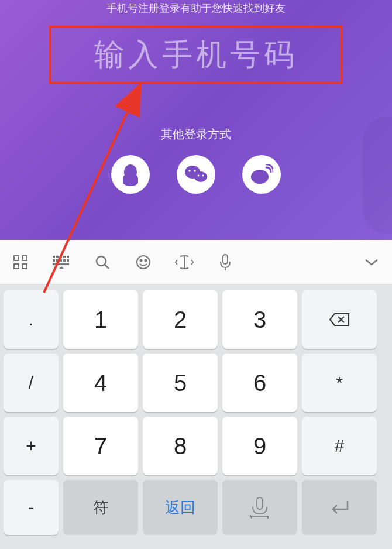 The width and height of the screenshot is (392, 549). Describe the element at coordinates (180, 383) in the screenshot. I see `key-5: 5` at that location.